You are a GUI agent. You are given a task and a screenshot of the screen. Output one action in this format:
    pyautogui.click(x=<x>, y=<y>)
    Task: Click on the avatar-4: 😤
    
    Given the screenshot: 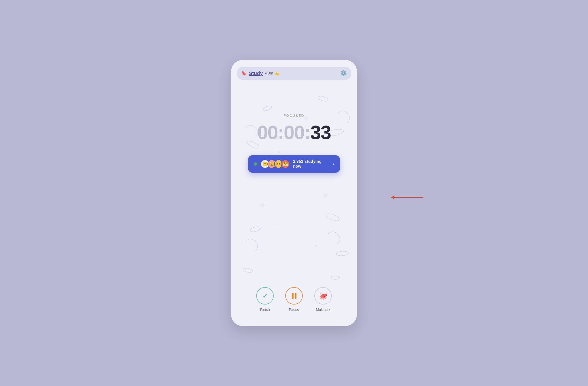 What is the action you would take?
    pyautogui.click(x=285, y=164)
    